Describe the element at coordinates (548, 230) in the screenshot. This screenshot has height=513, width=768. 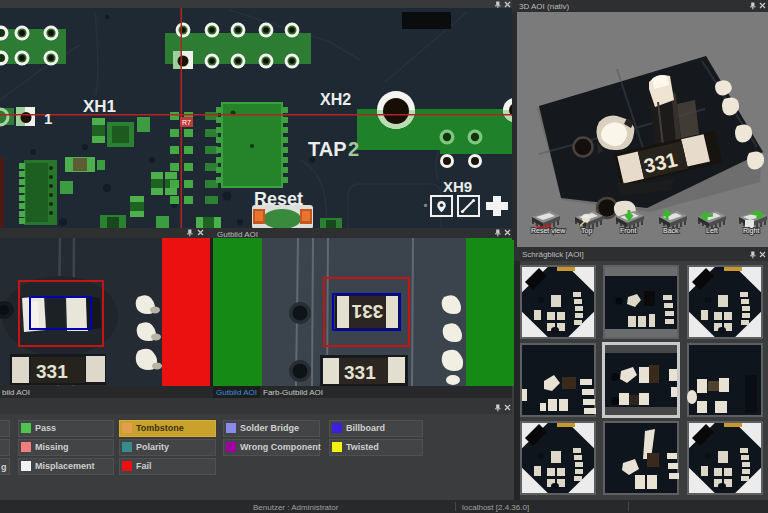
I see `svg-text: Reset view` at that location.